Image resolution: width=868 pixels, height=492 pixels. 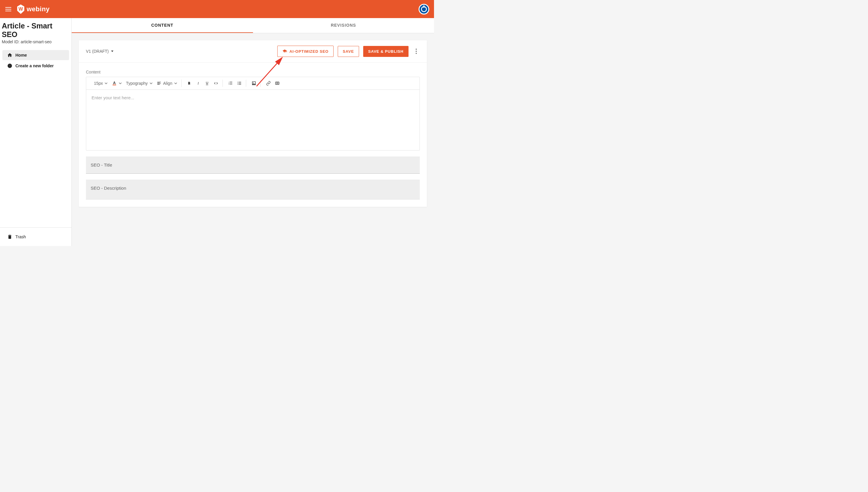 What do you see at coordinates (27, 9) in the screenshot?
I see `top-bar-left: W webiny` at bounding box center [27, 9].